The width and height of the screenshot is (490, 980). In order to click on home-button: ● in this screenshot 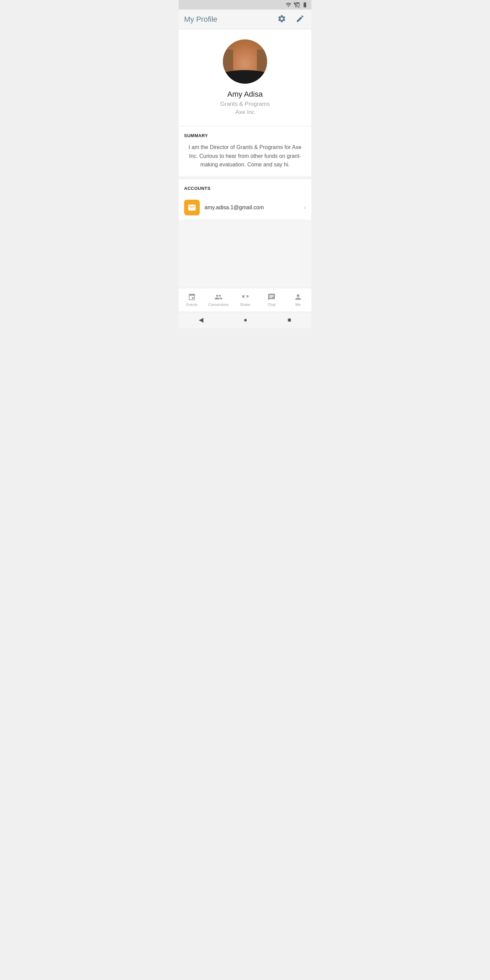, I will do `click(246, 320)`.